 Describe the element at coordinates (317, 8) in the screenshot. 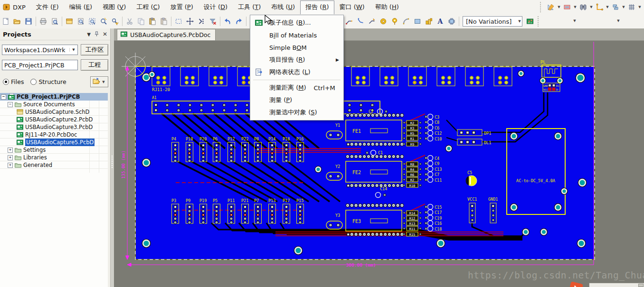

I see `menu-R: 报告 (R)` at that location.